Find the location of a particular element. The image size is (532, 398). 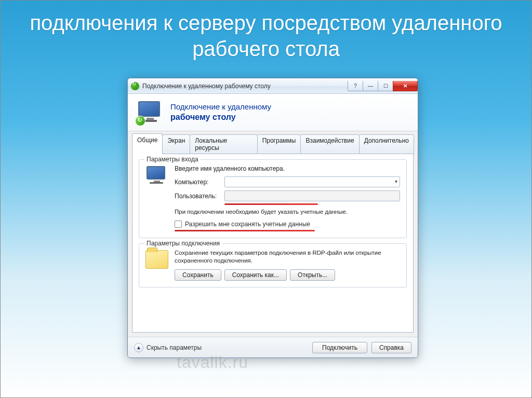

save-as-button: Сохранить как... is located at coordinates (256, 275).